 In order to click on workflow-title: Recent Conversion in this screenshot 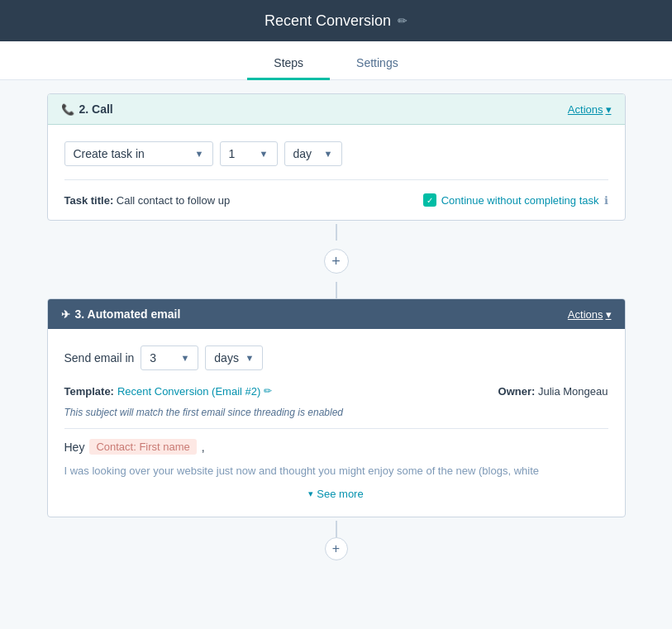, I will do `click(327, 21)`.